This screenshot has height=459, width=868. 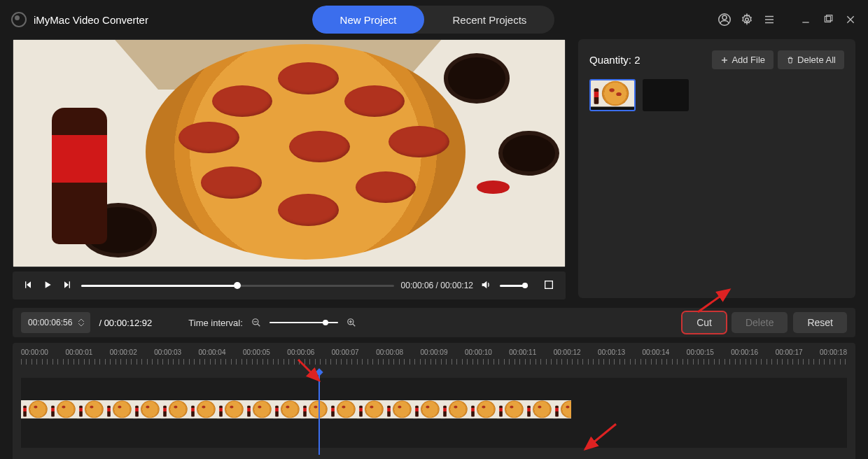 I want to click on minimize-icon, so click(x=806, y=20).